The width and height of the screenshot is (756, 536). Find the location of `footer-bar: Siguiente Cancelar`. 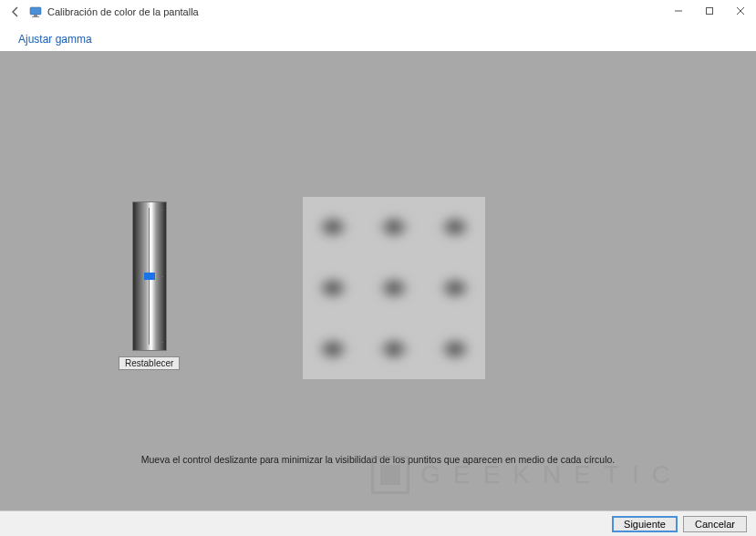

footer-bar: Siguiente Cancelar is located at coordinates (378, 523).